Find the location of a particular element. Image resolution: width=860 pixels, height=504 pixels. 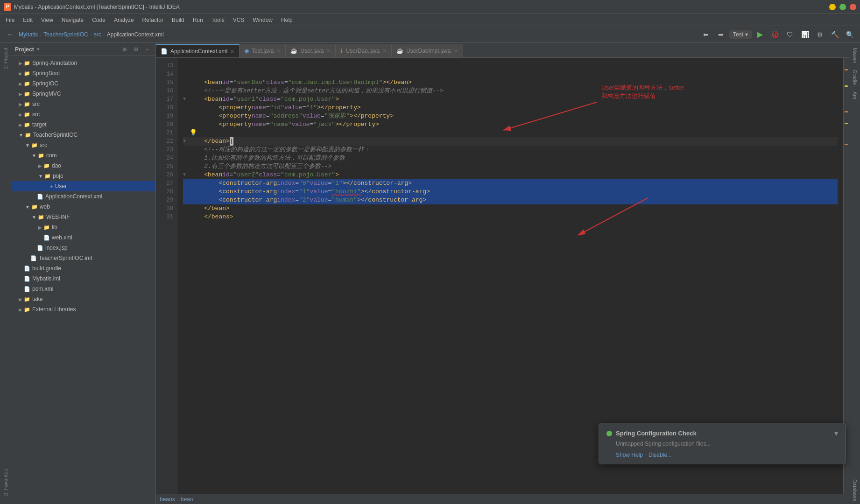

tree-item-dao: ▶📁dao is located at coordinates (83, 166).